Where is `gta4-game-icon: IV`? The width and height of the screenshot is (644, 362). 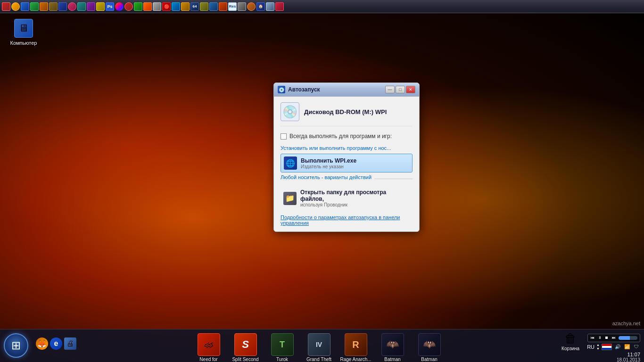
gta4-game-icon: IV is located at coordinates (319, 345).